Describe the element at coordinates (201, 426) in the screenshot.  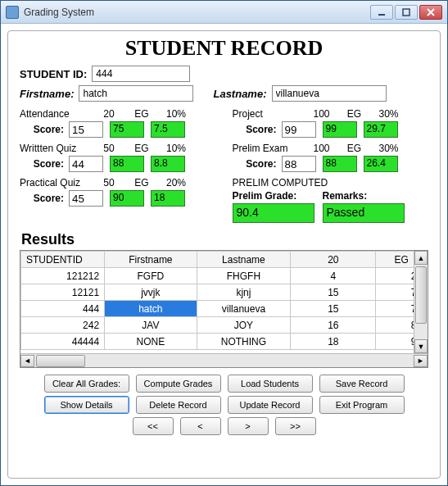
I see `prev-record-button: <` at that location.